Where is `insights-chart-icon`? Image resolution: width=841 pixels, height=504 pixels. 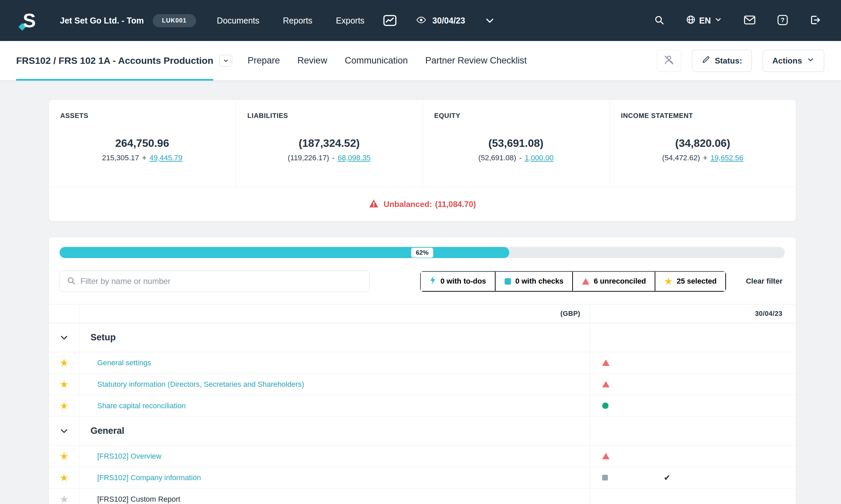
insights-chart-icon is located at coordinates (390, 20).